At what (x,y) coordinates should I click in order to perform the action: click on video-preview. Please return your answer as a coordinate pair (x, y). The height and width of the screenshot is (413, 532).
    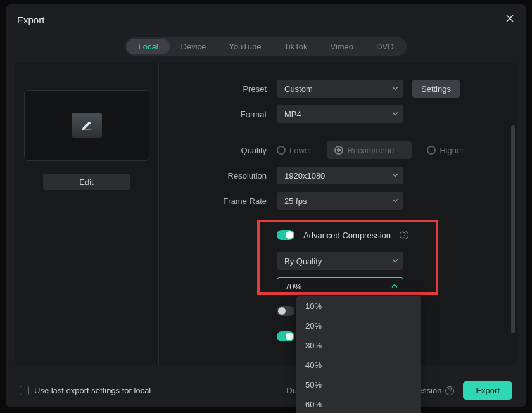
    Looking at the image, I should click on (87, 125).